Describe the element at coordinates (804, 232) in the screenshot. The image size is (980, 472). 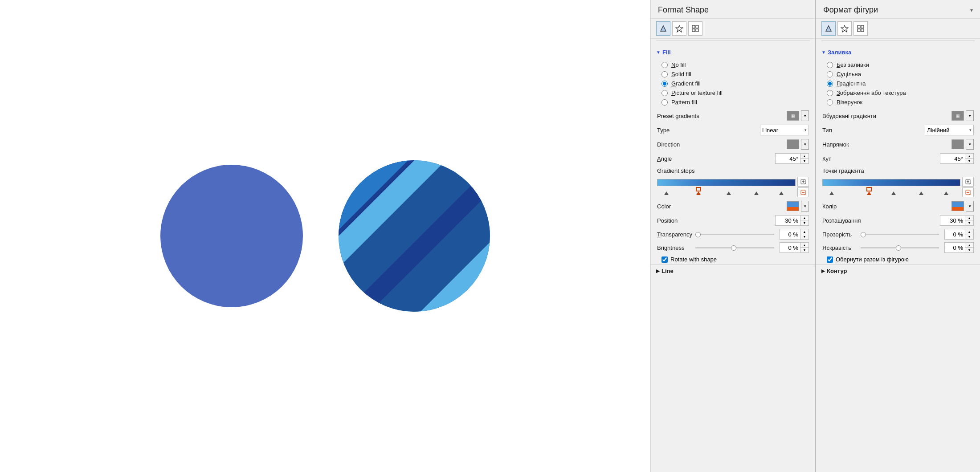
I see `transparency-up-en: ▲` at that location.